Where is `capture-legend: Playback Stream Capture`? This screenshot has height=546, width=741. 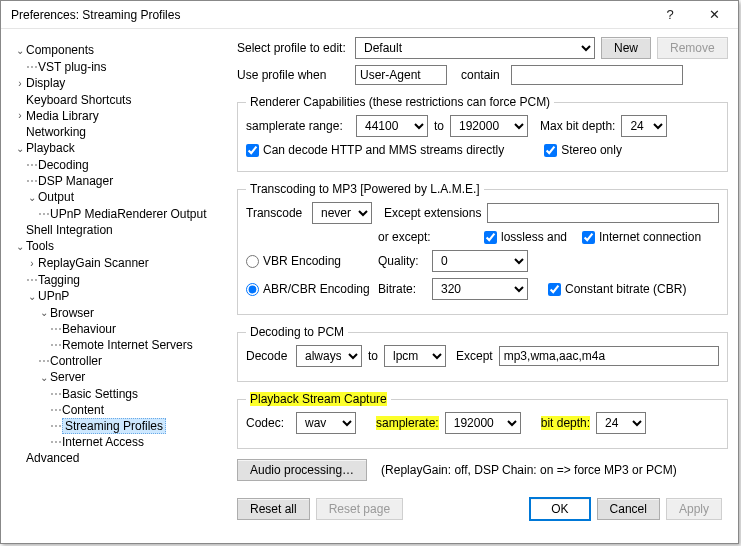 capture-legend: Playback Stream Capture is located at coordinates (318, 399).